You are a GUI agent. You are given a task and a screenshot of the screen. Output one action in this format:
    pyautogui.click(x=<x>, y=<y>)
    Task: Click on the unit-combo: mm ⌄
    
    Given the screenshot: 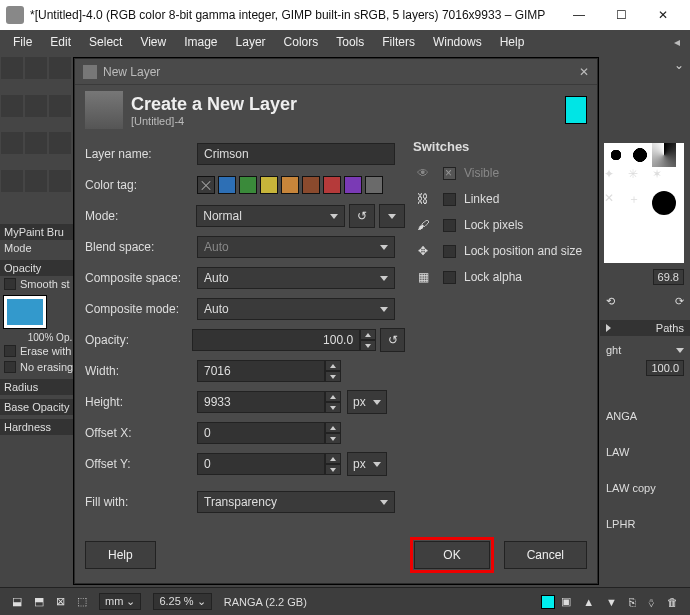 What is the action you would take?
    pyautogui.click(x=120, y=602)
    